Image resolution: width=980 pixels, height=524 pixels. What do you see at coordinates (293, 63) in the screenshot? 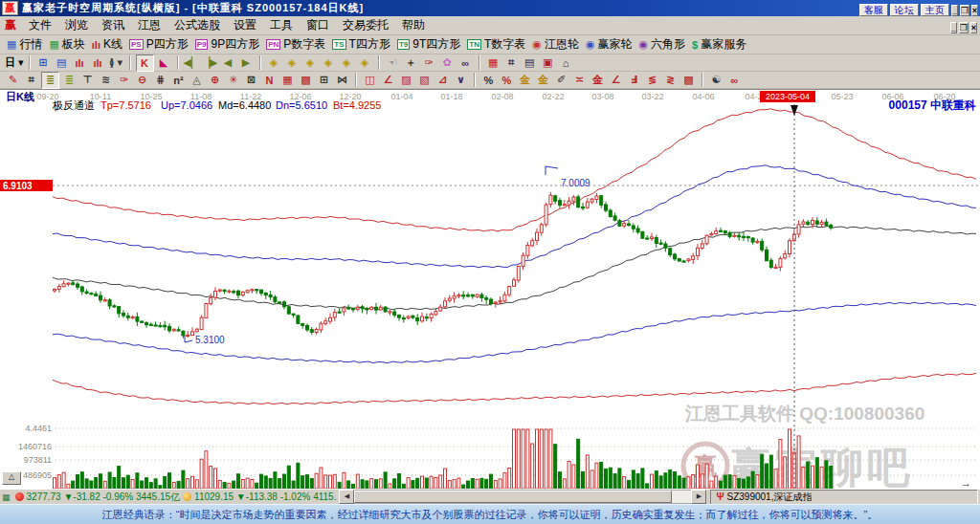
I see `diamond-tool-2: ◈` at bounding box center [293, 63].